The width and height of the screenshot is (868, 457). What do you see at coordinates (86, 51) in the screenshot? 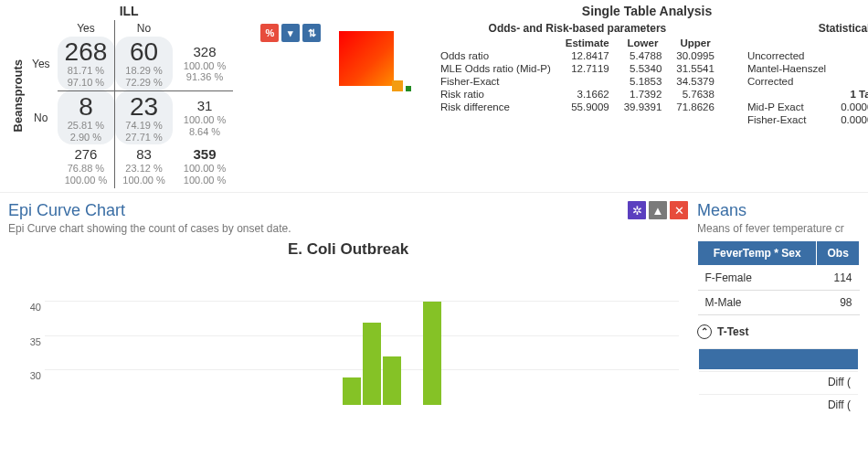
I see `cell-a-count: 268` at bounding box center [86, 51].